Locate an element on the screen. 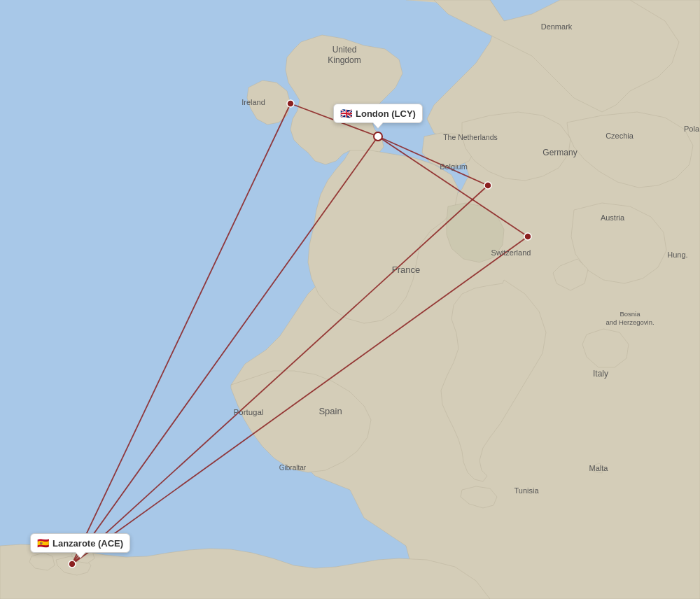  london-airport-text: London (LCY) is located at coordinates (386, 113).